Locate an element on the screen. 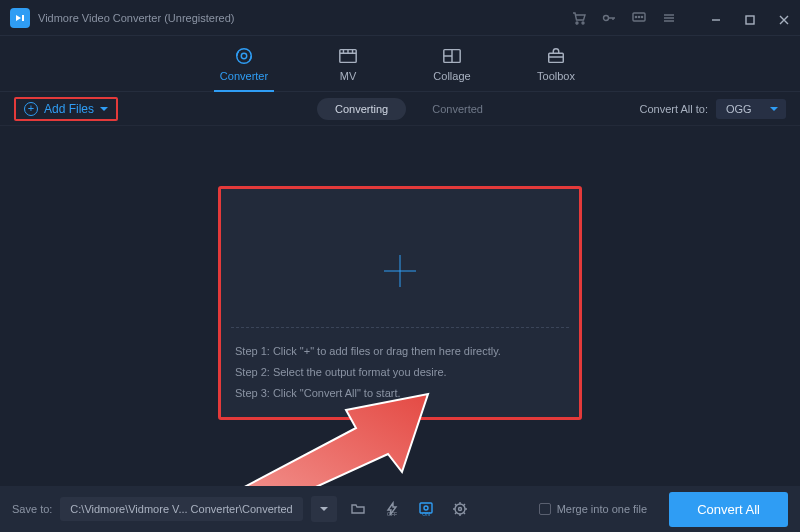 This screenshot has height=532, width=800. tab-label: Converter is located at coordinates (244, 76).